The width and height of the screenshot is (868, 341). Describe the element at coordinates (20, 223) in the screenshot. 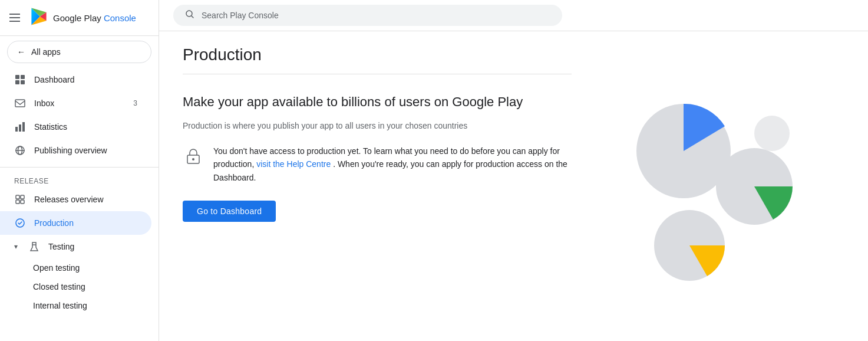

I see `production-icon` at that location.